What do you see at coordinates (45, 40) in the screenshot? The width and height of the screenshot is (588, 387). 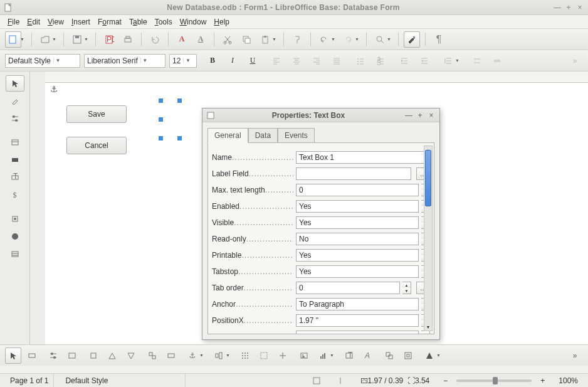 I see `open-button: ▼` at bounding box center [45, 40].